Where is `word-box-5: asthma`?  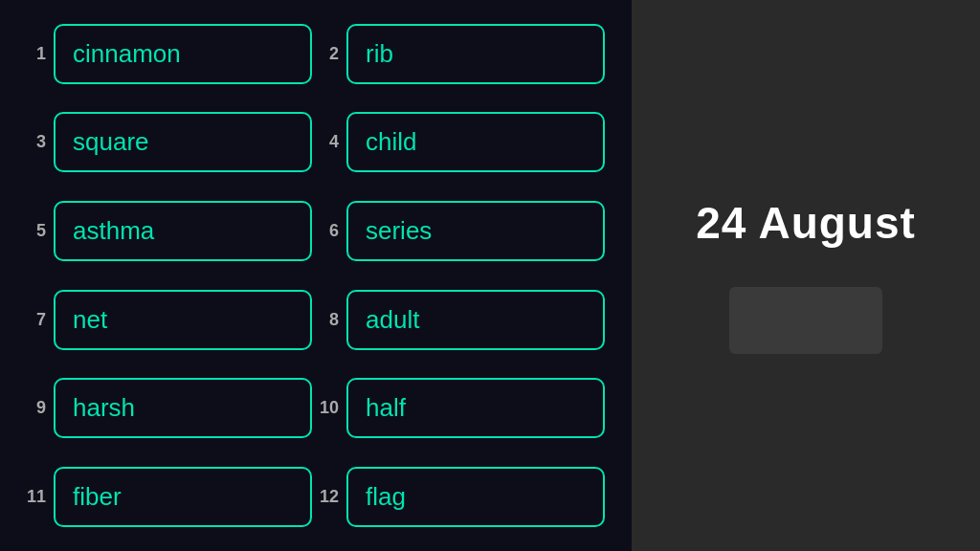 word-box-5: asthma is located at coordinates (183, 231).